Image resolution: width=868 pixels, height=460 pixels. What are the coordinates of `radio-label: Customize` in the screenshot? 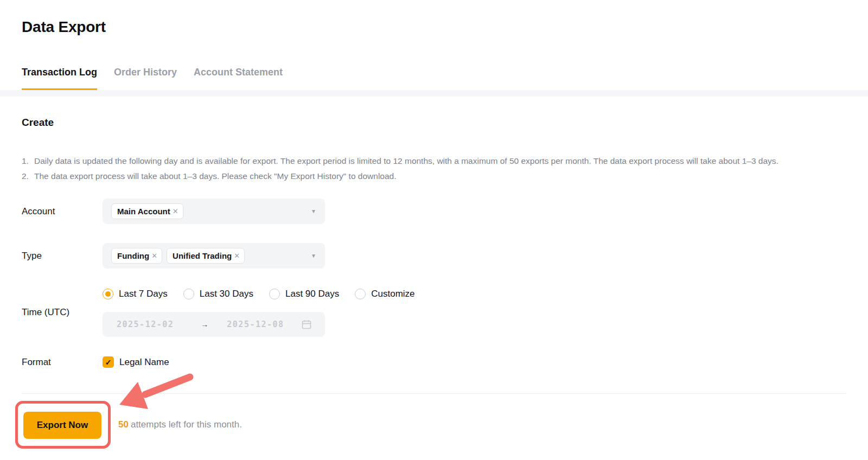 It's located at (393, 294).